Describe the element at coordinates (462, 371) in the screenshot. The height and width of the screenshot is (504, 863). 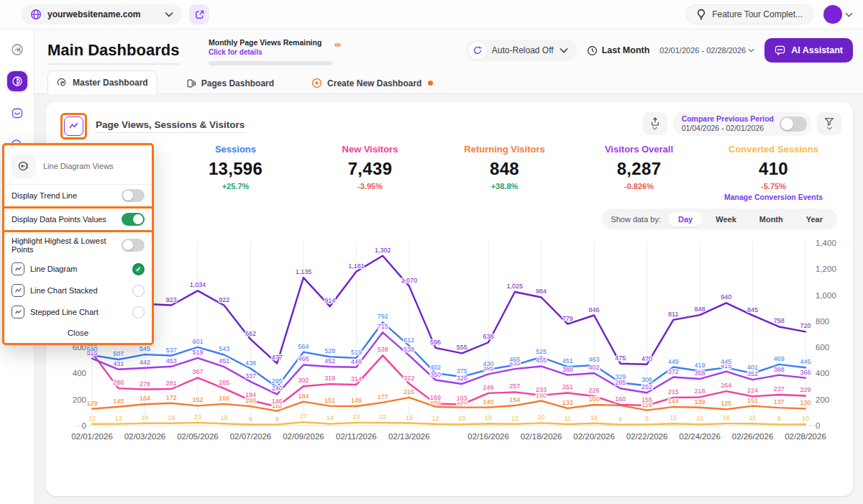
I see `data-point-label: 375` at that location.